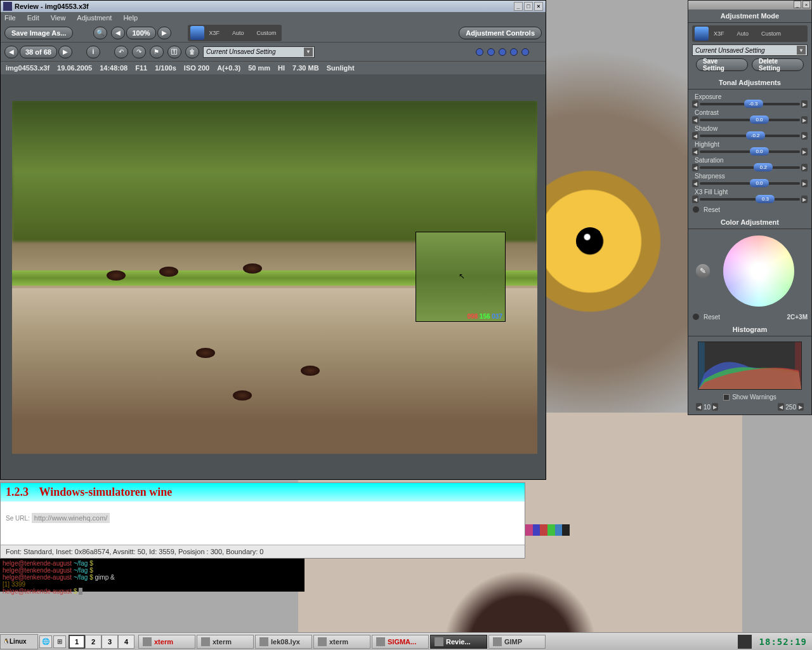  I want to click on url-field: http://www.winehq.com/, so click(71, 518).